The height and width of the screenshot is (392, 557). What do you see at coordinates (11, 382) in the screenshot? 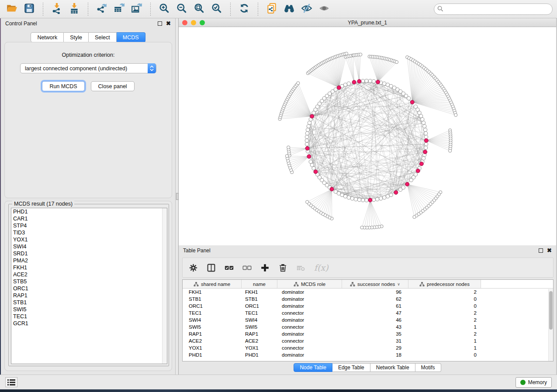
I see `show-panels-list-button` at bounding box center [11, 382].